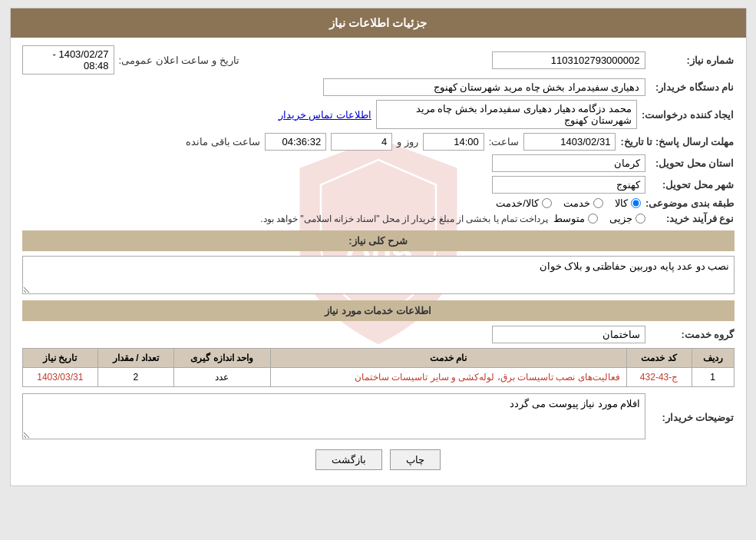  Describe the element at coordinates (448, 358) in the screenshot. I see `col-name: نام خدمت` at that location.